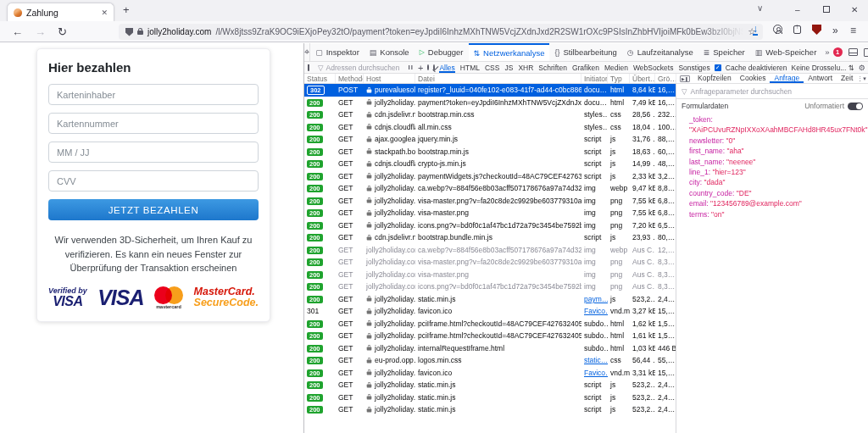 The height and width of the screenshot is (433, 868). What do you see at coordinates (490, 202) in the screenshot?
I see `network-request-row: 200GETjolly2holiday.c…visa-master.png?v=…` at bounding box center [490, 202].